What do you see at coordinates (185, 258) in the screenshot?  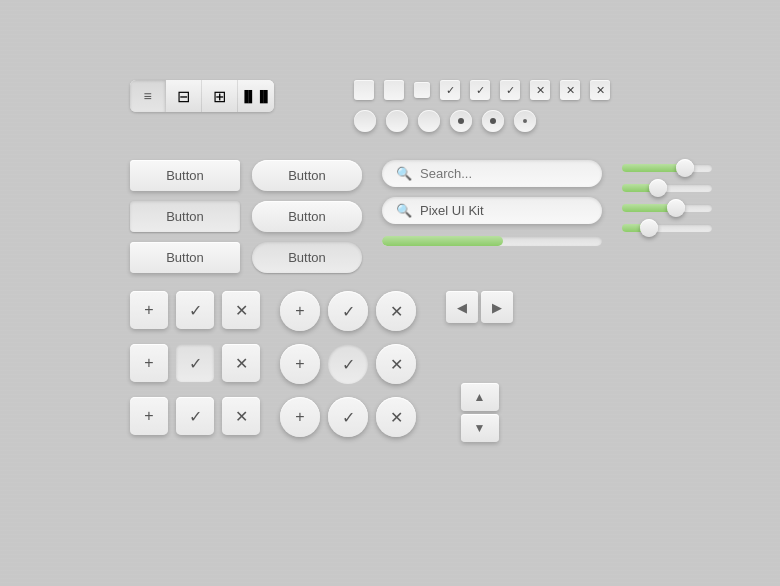 I see `button-rect-3: Button` at bounding box center [185, 258].